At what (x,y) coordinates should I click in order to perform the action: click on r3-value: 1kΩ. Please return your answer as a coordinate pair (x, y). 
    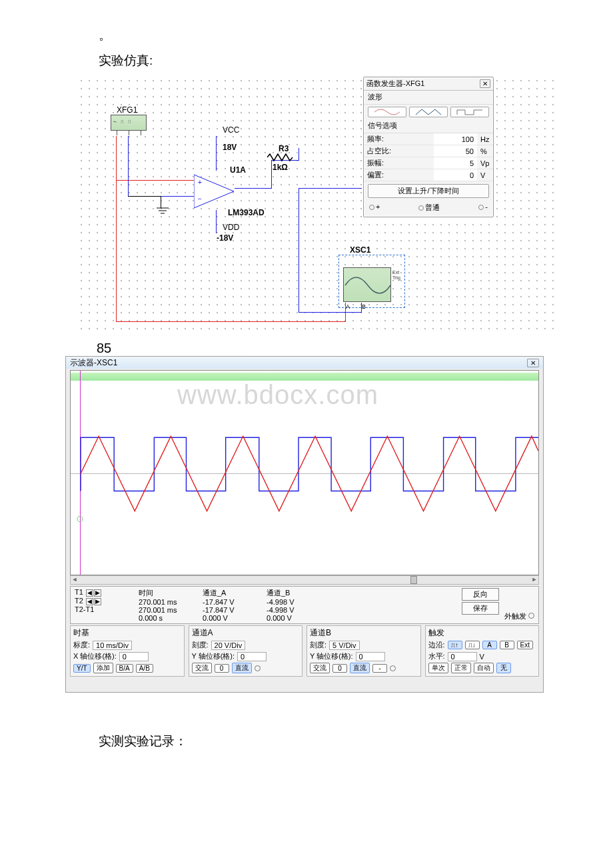
    Looking at the image, I should click on (280, 167).